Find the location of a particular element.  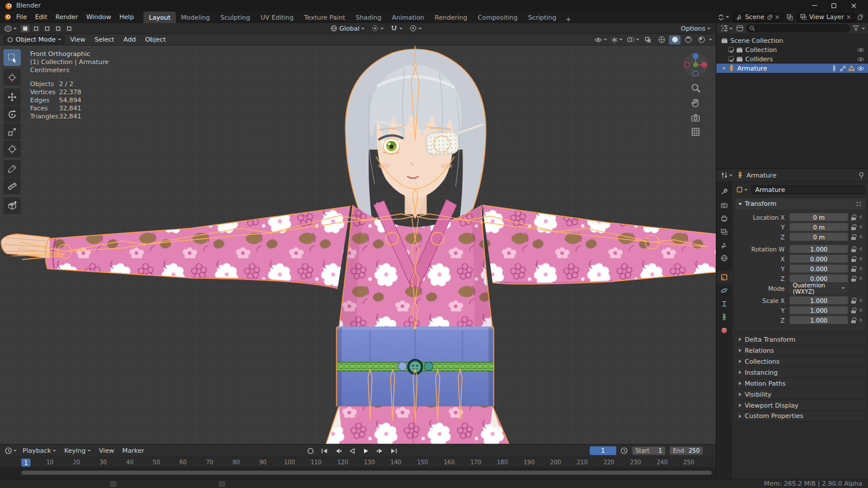

start-frame-field: Start 1 is located at coordinates (649, 451).